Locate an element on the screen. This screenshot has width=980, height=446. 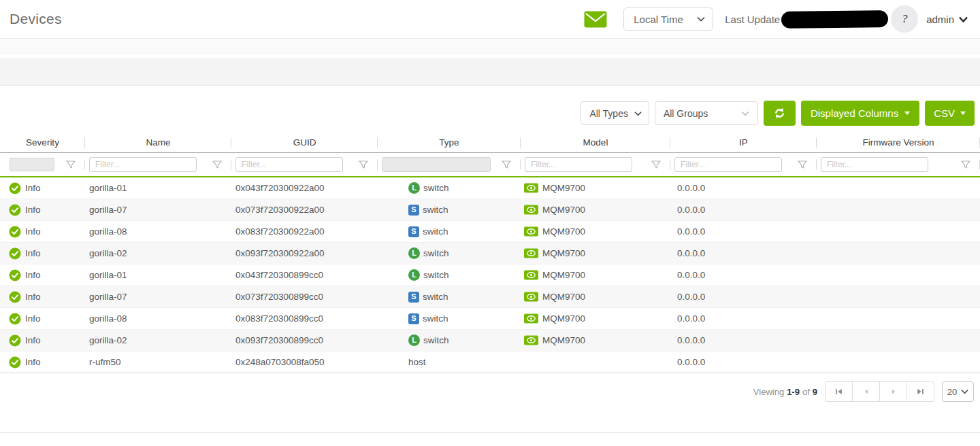
device-row: Info gorilla-01 0x043f720300922a00 L swi… is located at coordinates (490, 188).